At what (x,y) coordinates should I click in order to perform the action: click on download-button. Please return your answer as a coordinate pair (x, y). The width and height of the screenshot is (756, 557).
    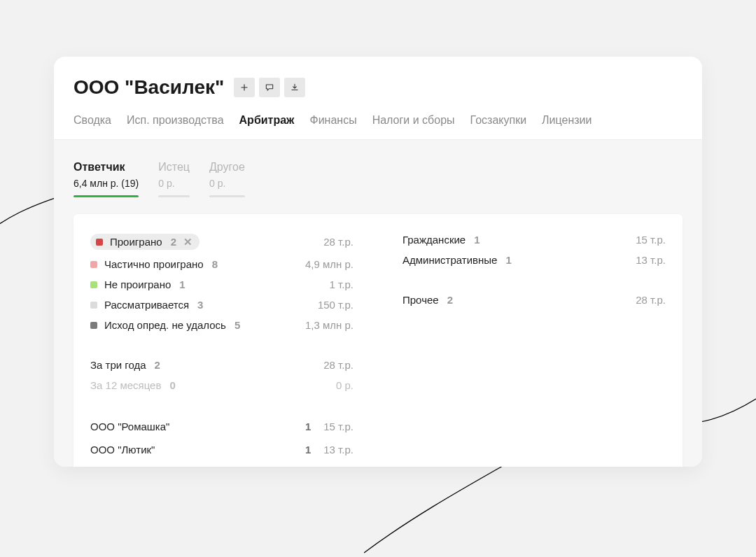
    Looking at the image, I should click on (295, 87).